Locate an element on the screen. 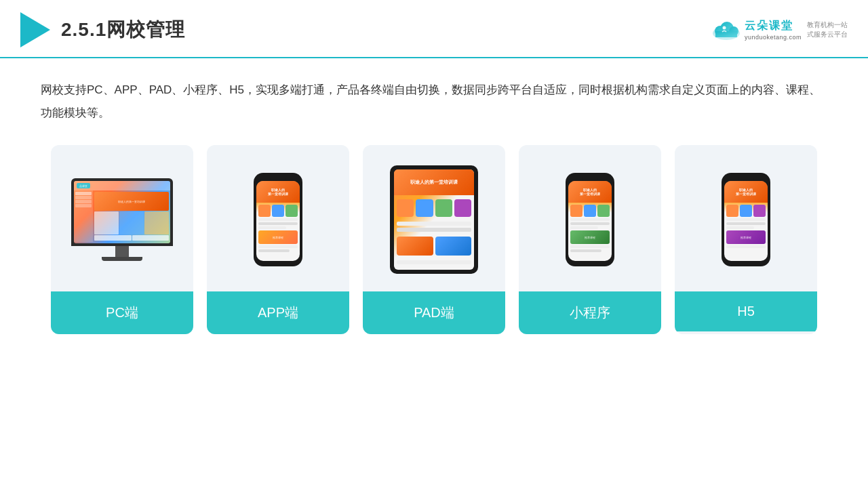 The width and height of the screenshot is (868, 488). miniapp-card: 职途人的第一堂培训课 推荐课程 is located at coordinates (590, 240).